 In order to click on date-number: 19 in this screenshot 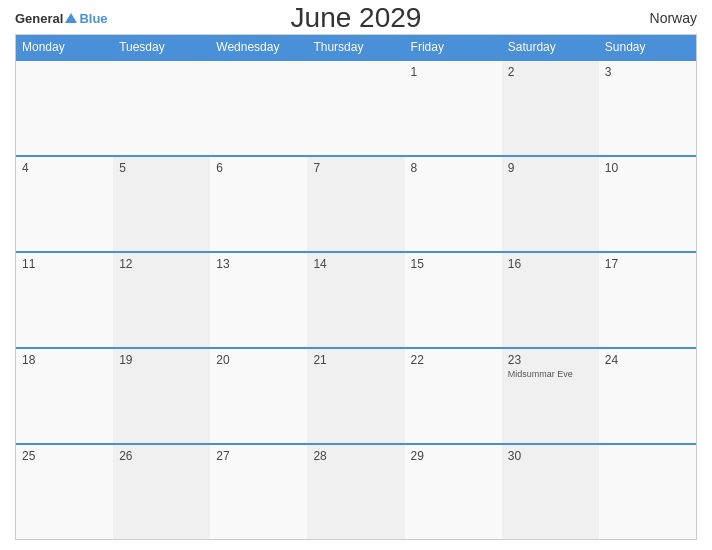, I will do `click(162, 360)`.